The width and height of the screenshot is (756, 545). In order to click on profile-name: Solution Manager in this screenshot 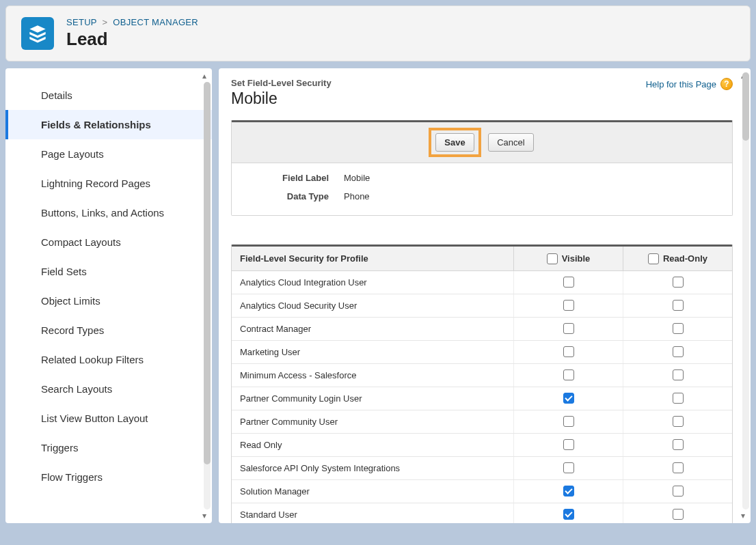, I will do `click(373, 492)`.